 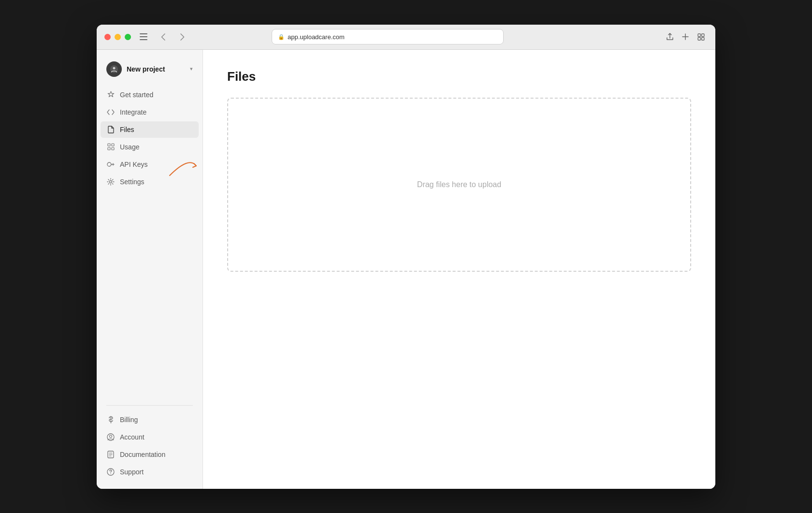 I want to click on sidebar-item-settings-label: Settings, so click(x=132, y=182).